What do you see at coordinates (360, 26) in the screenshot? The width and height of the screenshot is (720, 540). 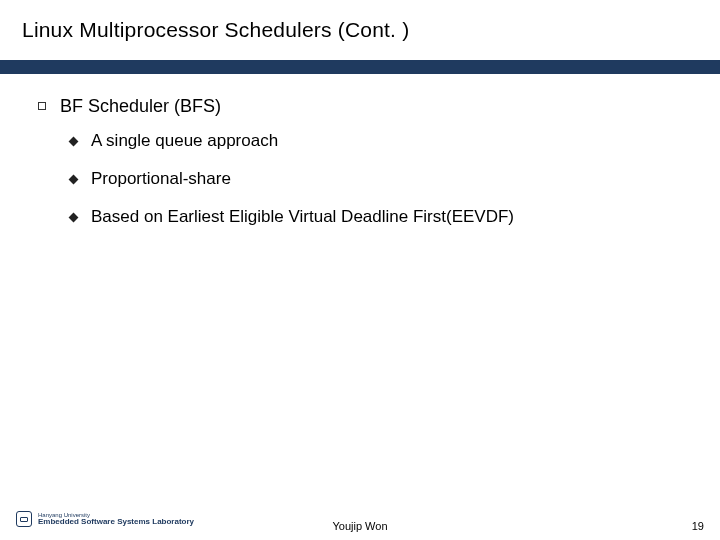 I see `title-area: Linux Multiprocessor Schedulers (Cont. )` at bounding box center [360, 26].